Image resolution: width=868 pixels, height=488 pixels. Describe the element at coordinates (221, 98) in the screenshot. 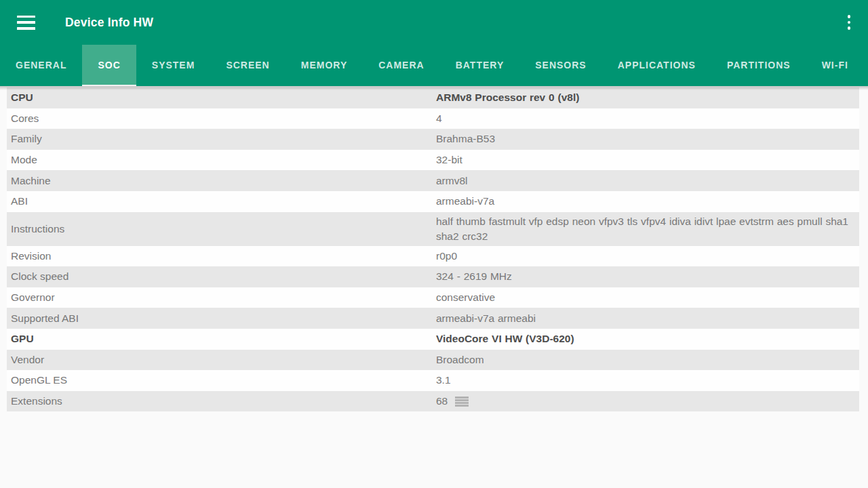

I see `row-label: CPU` at that location.